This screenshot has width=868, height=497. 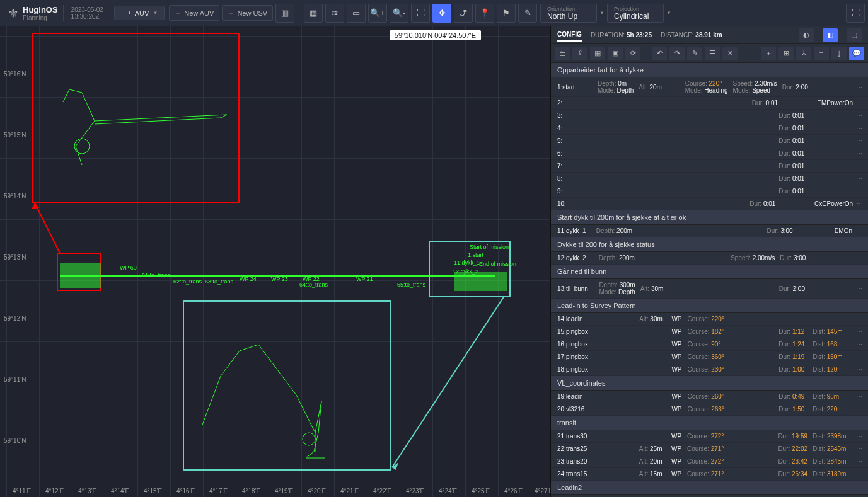 I want to click on zoom-in-button: 🔍+, so click(x=378, y=13).